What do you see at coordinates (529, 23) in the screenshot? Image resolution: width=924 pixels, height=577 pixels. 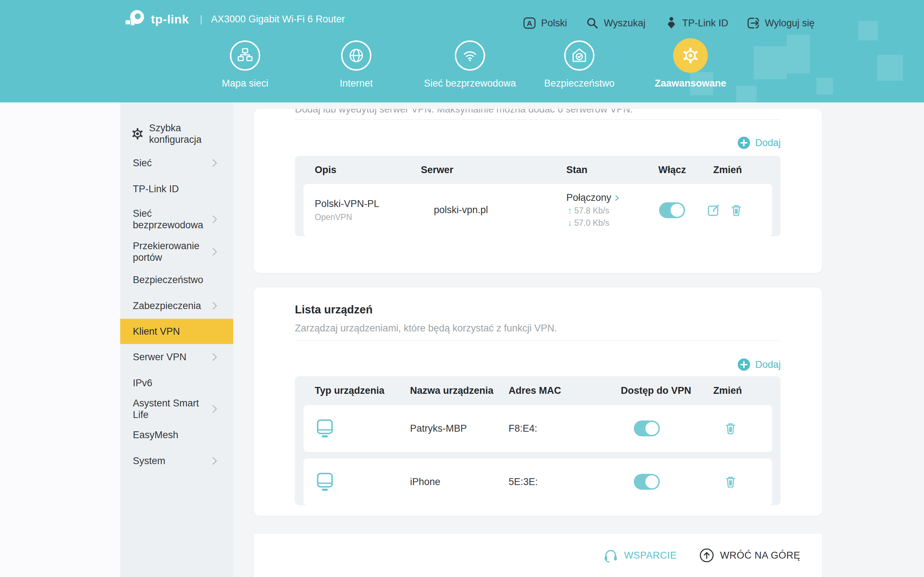 I see `svg-text: A` at bounding box center [529, 23].